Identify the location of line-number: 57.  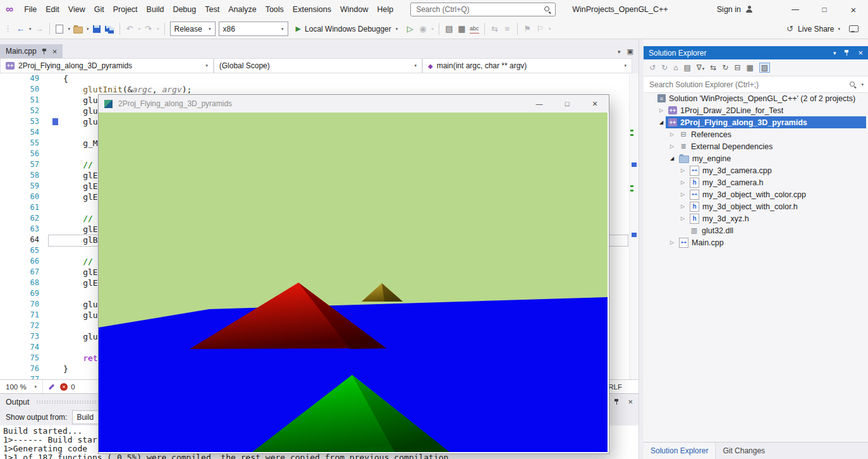
(23, 164).